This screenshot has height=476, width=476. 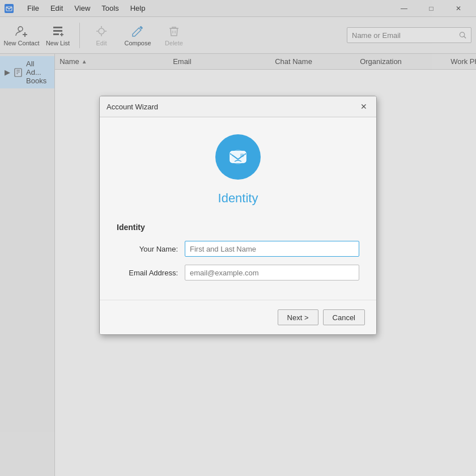 What do you see at coordinates (151, 273) in the screenshot?
I see `email-address-label: Email Address:` at bounding box center [151, 273].